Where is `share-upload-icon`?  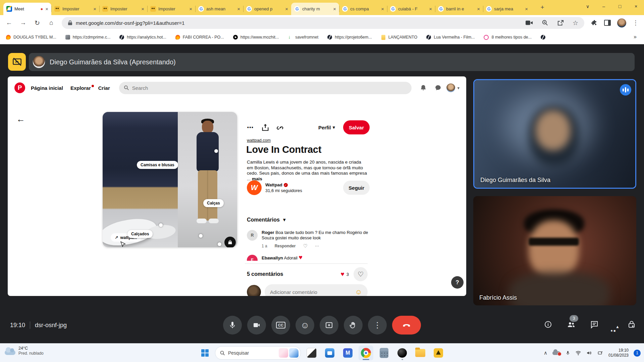
share-upload-icon is located at coordinates (265, 127).